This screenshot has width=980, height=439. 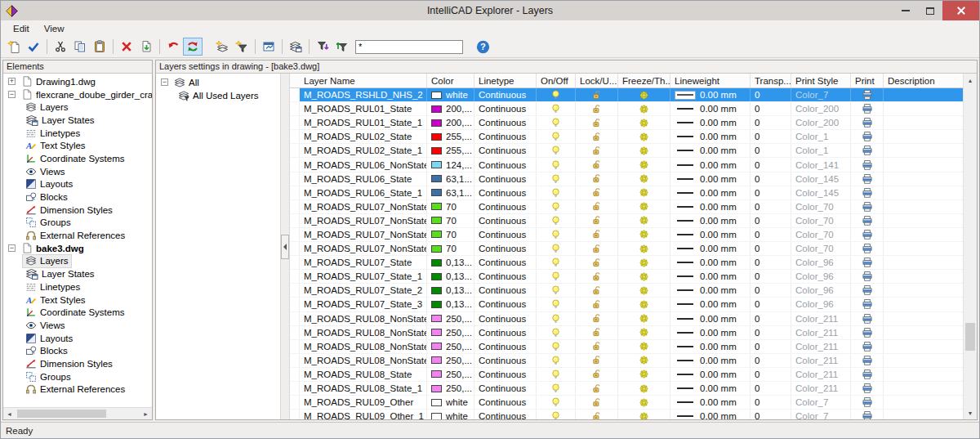 What do you see at coordinates (165, 82) in the screenshot?
I see `collapse-expander-icon` at bounding box center [165, 82].